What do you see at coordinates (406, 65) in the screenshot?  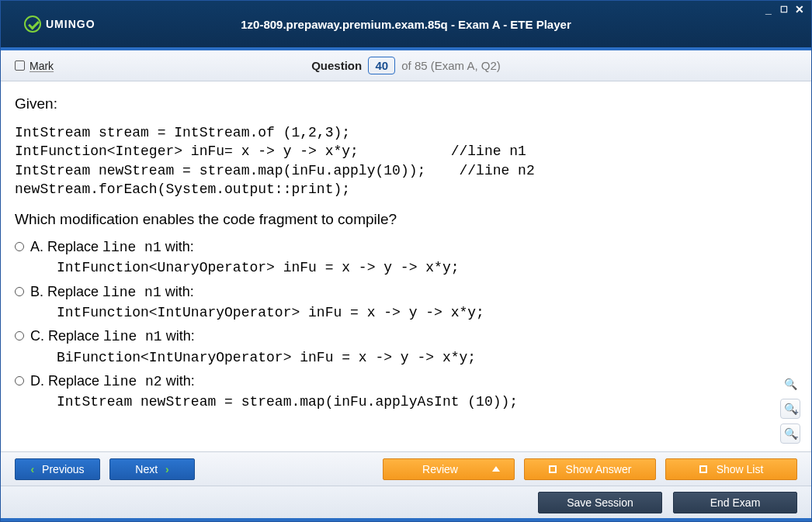 I see `question-indicator: Question 40 of 85 (Exam A, Q2)` at bounding box center [406, 65].